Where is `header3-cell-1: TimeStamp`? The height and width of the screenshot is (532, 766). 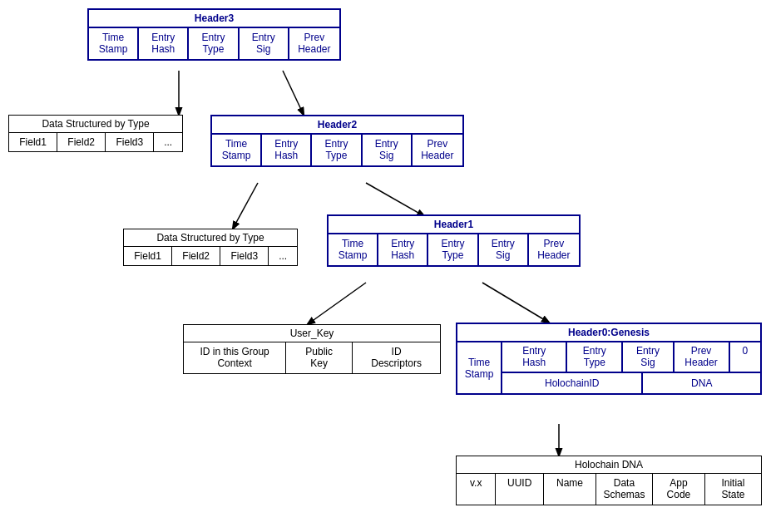 header3-cell-1: TimeStamp is located at coordinates (114, 43).